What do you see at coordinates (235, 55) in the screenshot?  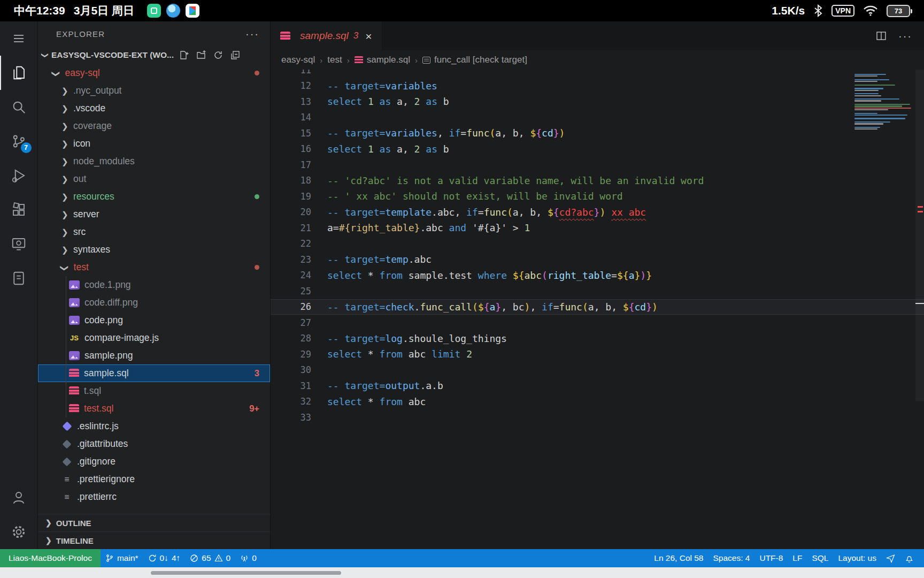 I see `collapse-folders-icon` at bounding box center [235, 55].